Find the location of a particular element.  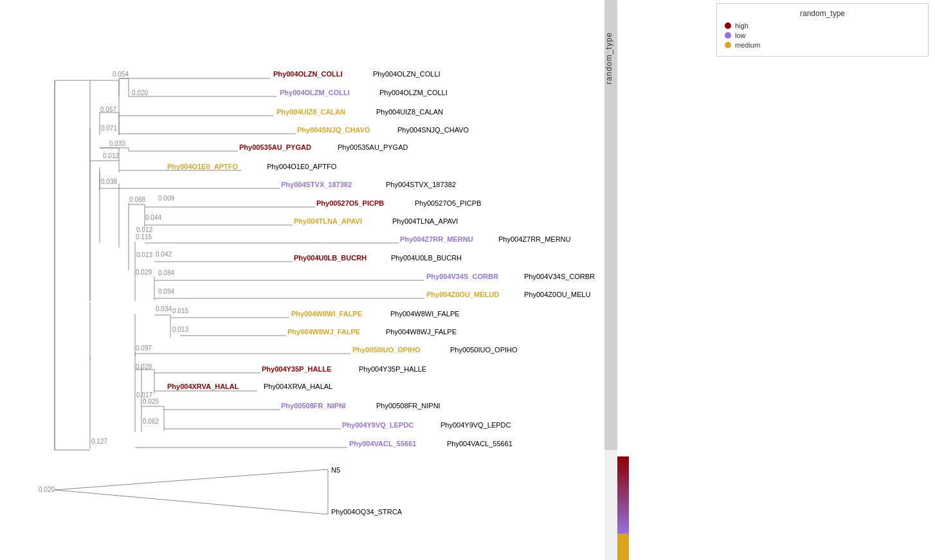

node-label-black: Phy00527O5_PICPB is located at coordinates (448, 203).